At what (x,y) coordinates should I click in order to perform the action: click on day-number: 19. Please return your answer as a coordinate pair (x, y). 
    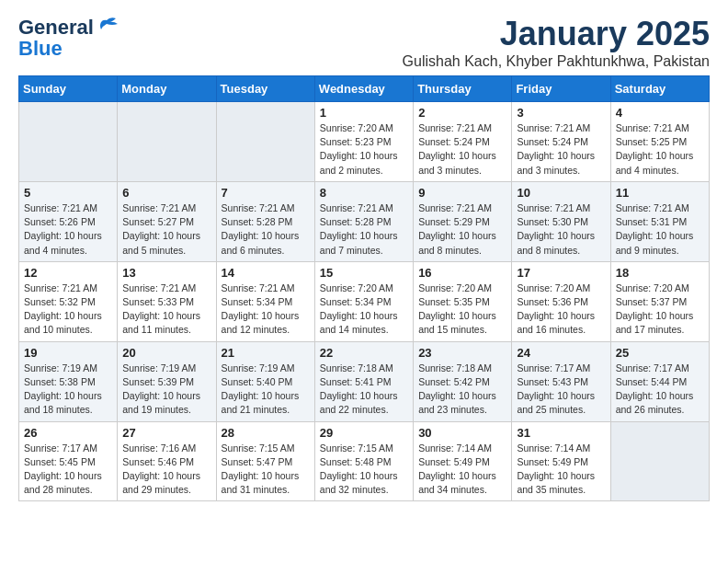
    Looking at the image, I should click on (68, 353).